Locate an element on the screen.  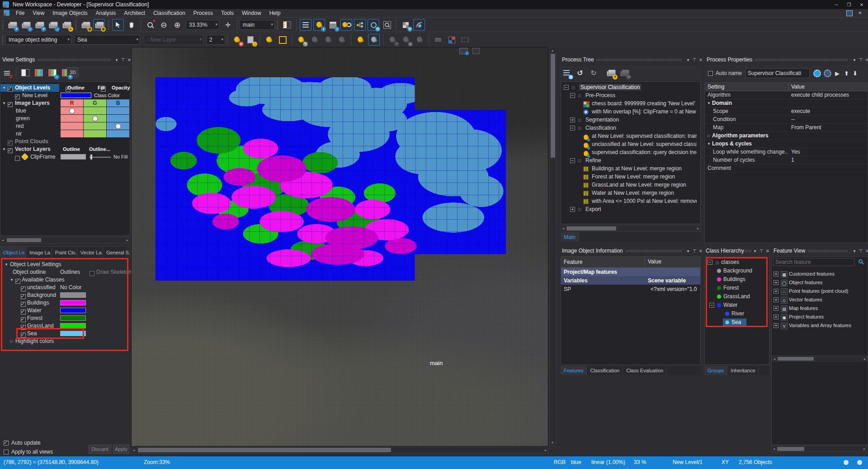
view-settings-hscrollbar: ◂▸ is located at coordinates (65, 240).